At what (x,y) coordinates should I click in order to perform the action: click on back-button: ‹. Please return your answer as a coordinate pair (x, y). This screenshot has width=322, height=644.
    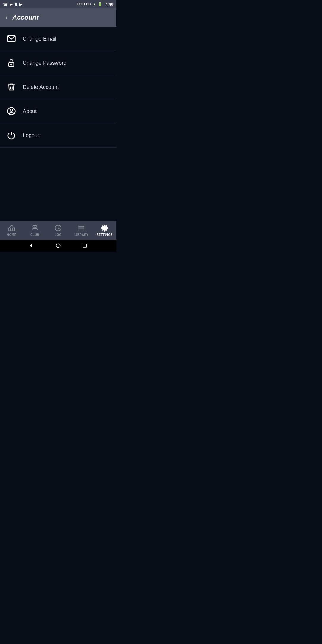
    Looking at the image, I should click on (7, 18).